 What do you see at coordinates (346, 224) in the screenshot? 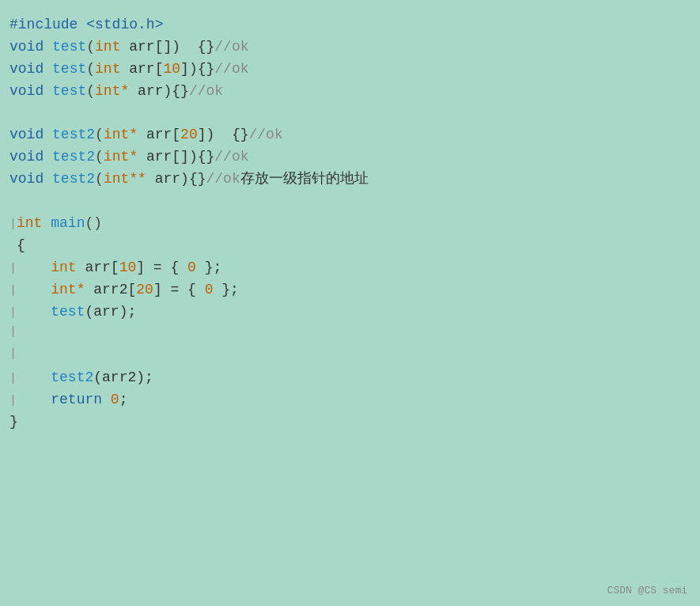
I see `code-line-10: | int main ()` at bounding box center [346, 224].